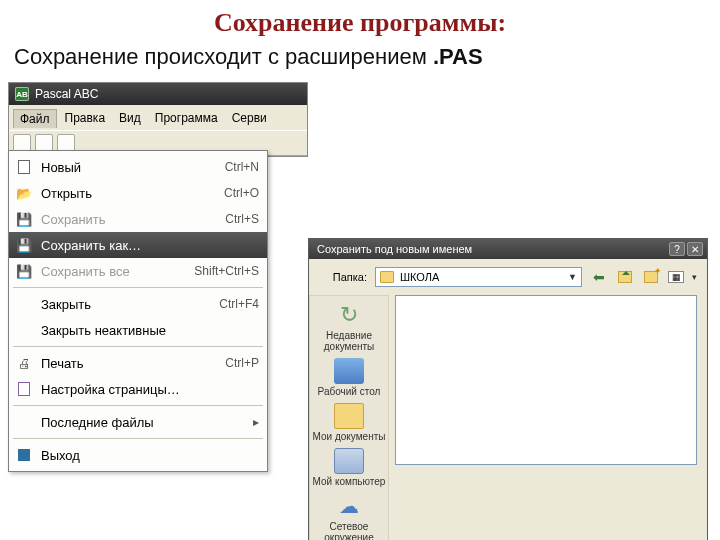 The width and height of the screenshot is (720, 540). I want to click on save-icon: 💾, so click(24, 219).